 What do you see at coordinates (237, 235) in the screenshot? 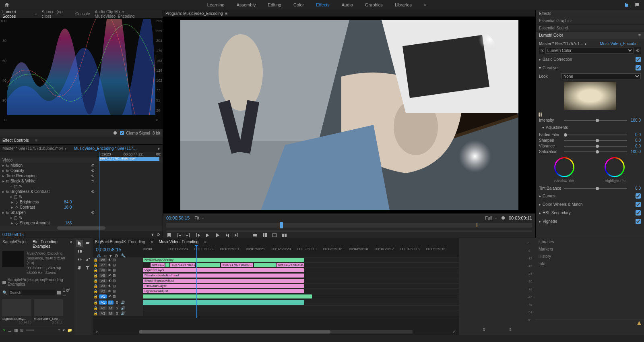
I see `goto-out-icon` at bounding box center [237, 235].